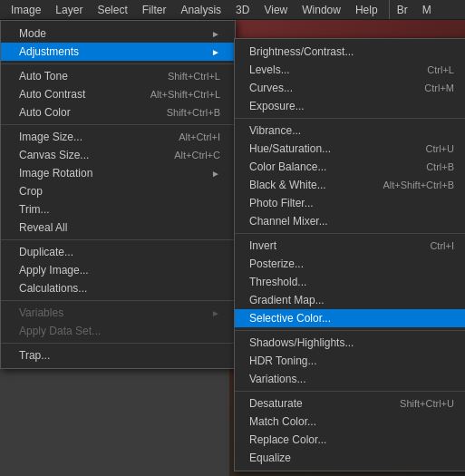 The image size is (465, 476). I want to click on adj-black-white-label: Black & White..., so click(288, 185).